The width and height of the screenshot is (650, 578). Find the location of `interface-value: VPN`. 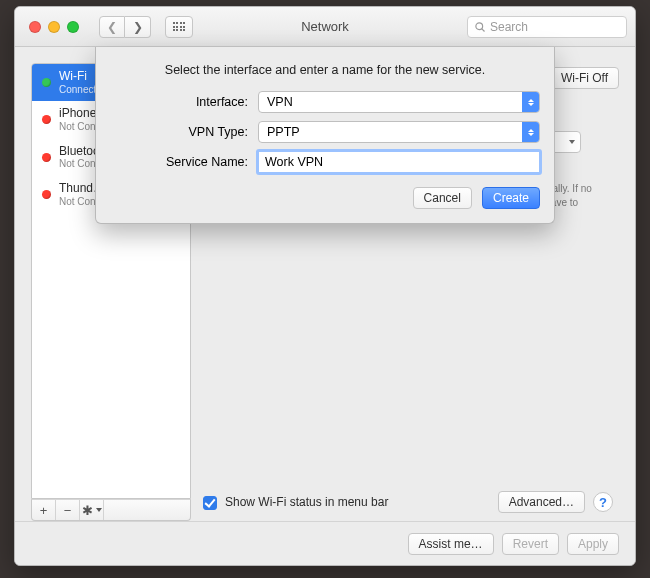

interface-value: VPN is located at coordinates (280, 102).